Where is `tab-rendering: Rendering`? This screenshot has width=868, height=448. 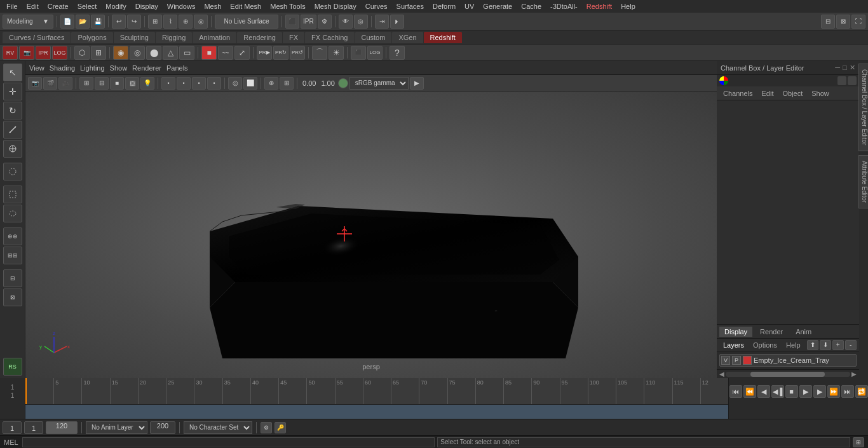
tab-rendering: Rendering is located at coordinates (259, 37).